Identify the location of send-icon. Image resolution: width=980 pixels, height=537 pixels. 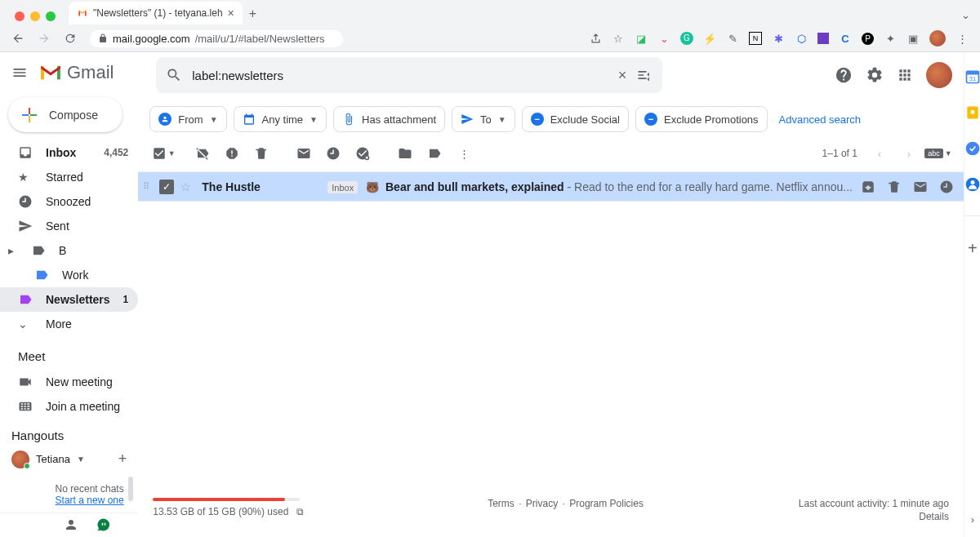
(25, 226).